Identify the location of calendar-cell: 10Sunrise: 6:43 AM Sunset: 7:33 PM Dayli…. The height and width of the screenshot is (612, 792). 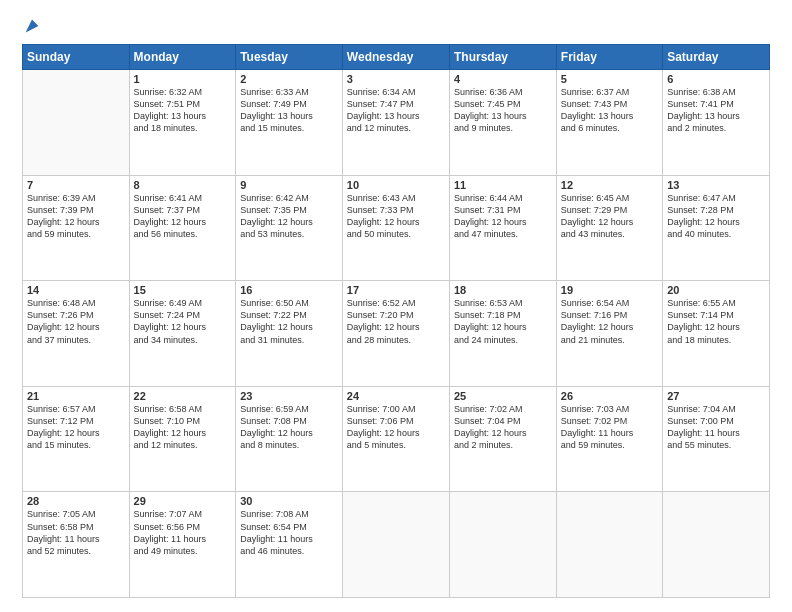
(396, 228).